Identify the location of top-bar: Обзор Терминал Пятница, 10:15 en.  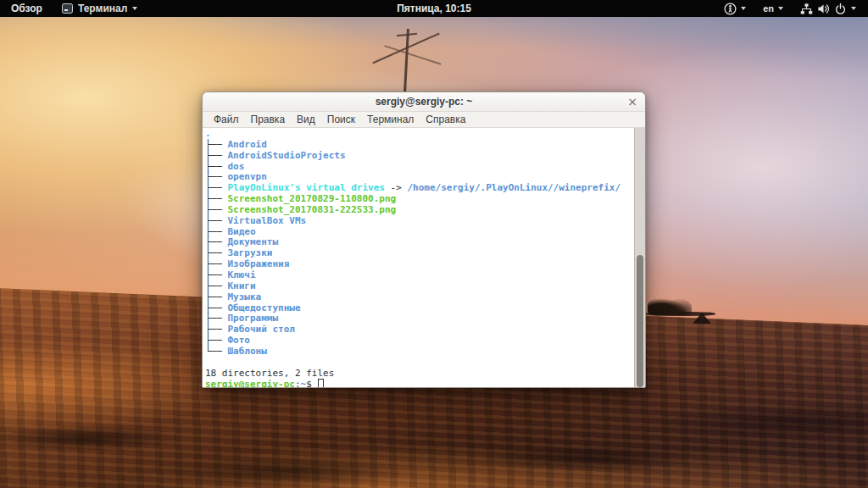
(434, 8).